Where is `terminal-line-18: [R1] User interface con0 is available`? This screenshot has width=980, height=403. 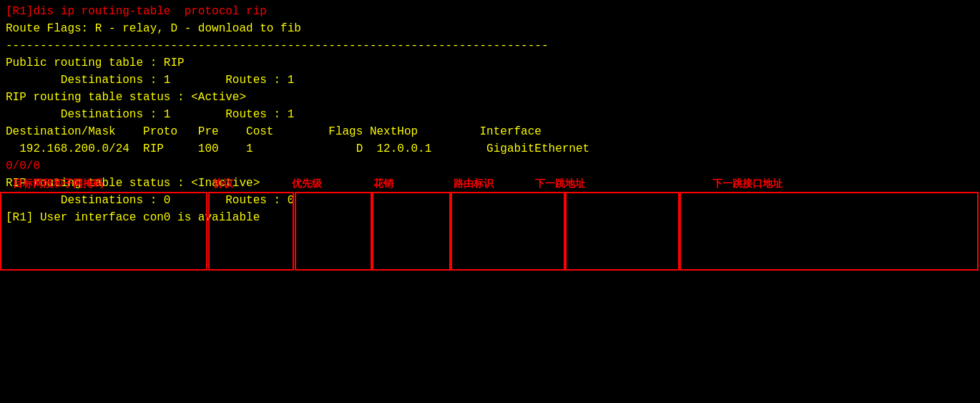
terminal-line-18: [R1] User interface con0 is available is located at coordinates (490, 218).